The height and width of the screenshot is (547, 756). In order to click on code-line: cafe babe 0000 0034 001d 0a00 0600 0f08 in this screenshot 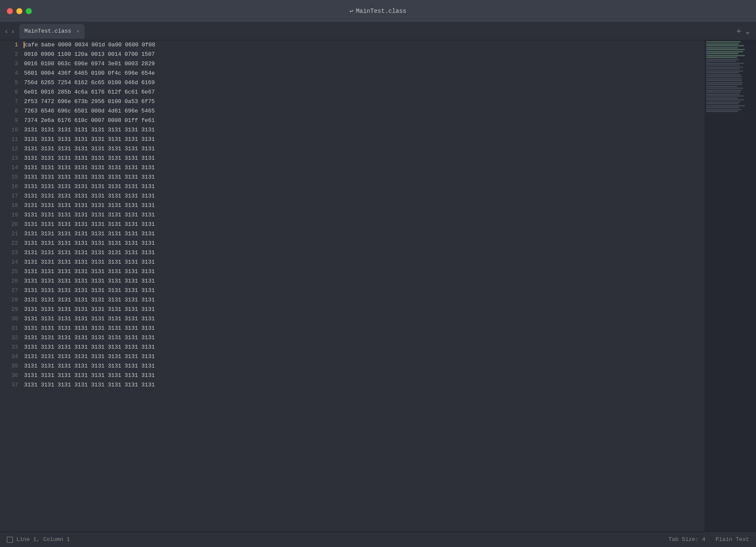, I will do `click(364, 45)`.